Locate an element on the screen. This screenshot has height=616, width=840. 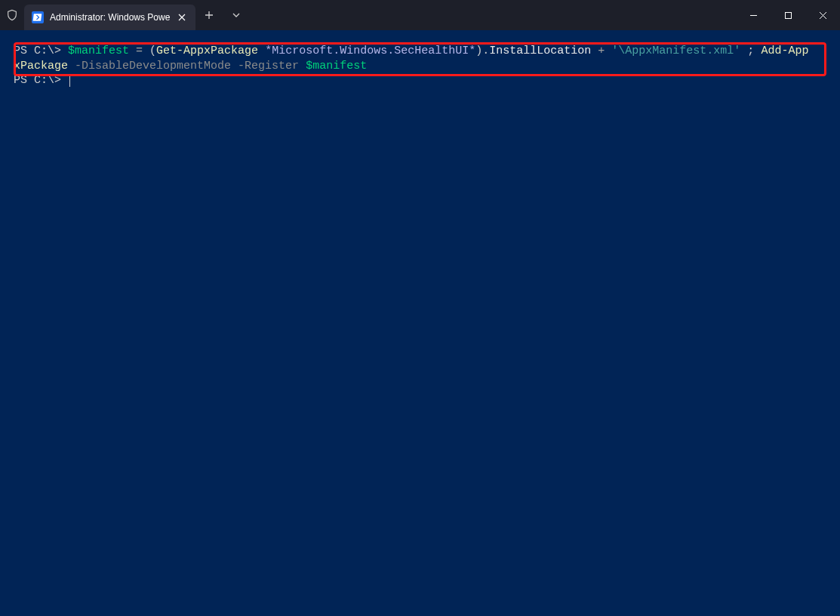
close-button is located at coordinates (823, 15).